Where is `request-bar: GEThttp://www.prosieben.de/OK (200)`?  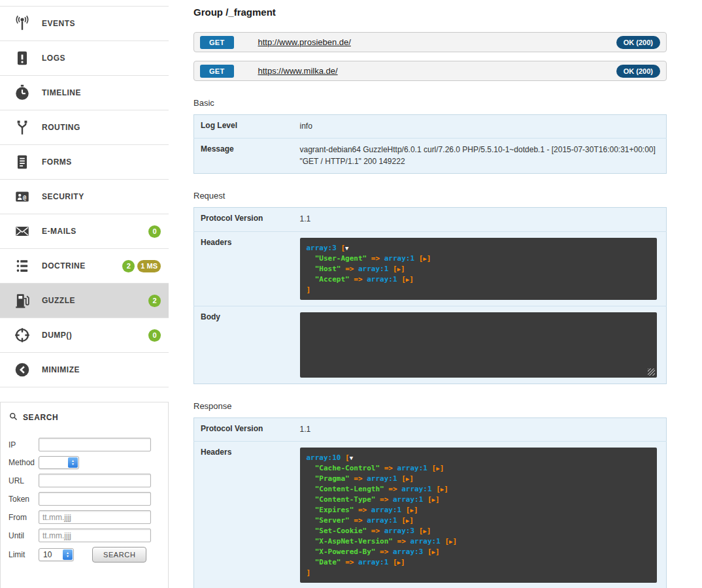 request-bar: GEThttp://www.prosieben.de/OK (200) is located at coordinates (430, 42).